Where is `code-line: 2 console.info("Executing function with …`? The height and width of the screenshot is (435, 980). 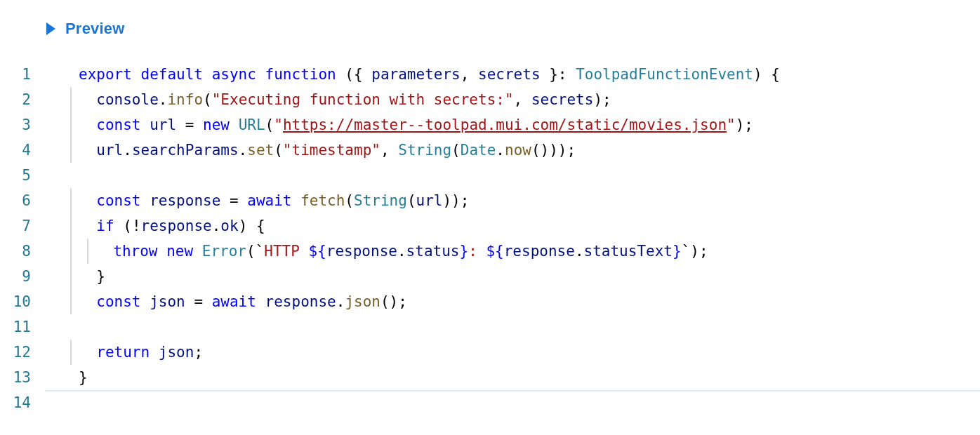
code-line: 2 console.info("Executing function with … is located at coordinates (490, 100).